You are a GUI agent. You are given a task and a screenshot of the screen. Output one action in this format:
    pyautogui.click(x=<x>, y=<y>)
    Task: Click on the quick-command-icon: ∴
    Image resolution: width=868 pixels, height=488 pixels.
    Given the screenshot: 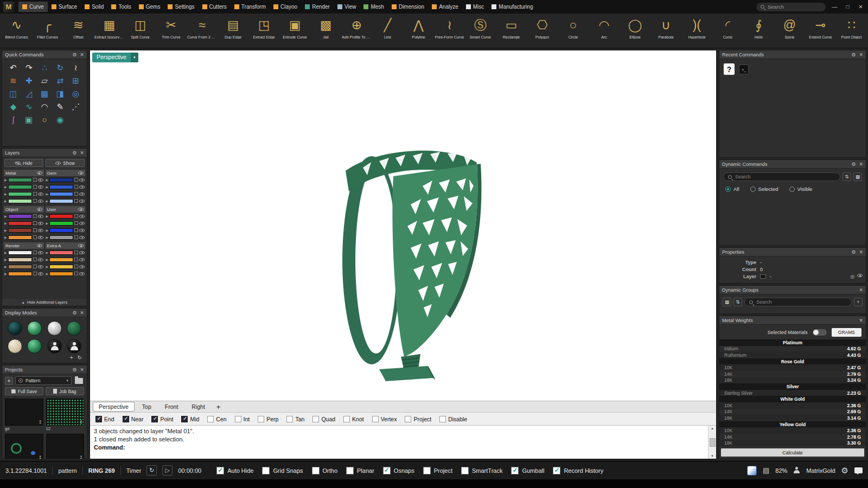 What is the action you would take?
    pyautogui.click(x=44, y=68)
    